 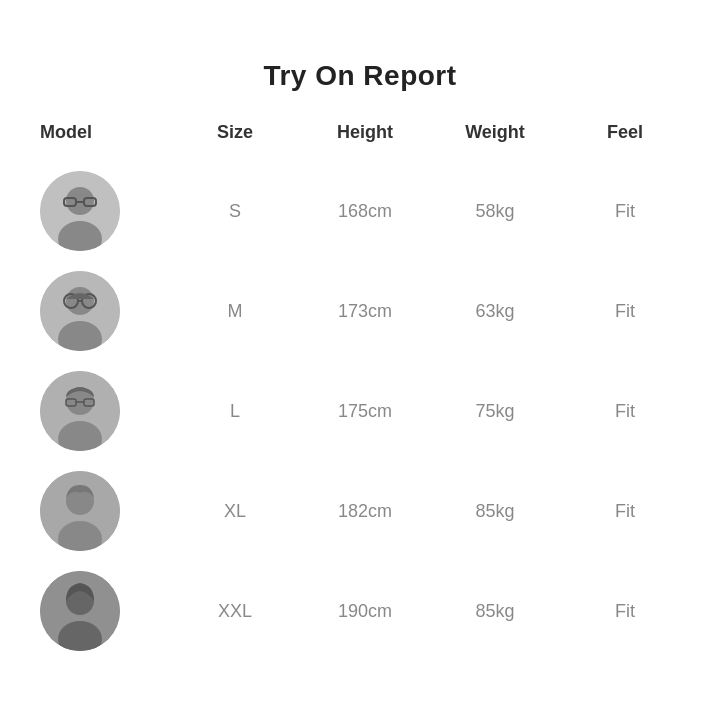 I want to click on feel-xxl: Fit, so click(x=625, y=612).